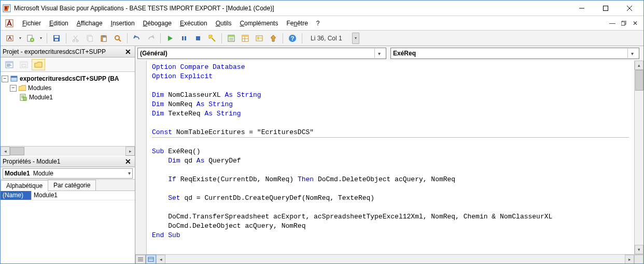 The height and width of the screenshot is (264, 644). Describe the element at coordinates (629, 8) in the screenshot. I see `close-button` at that location.